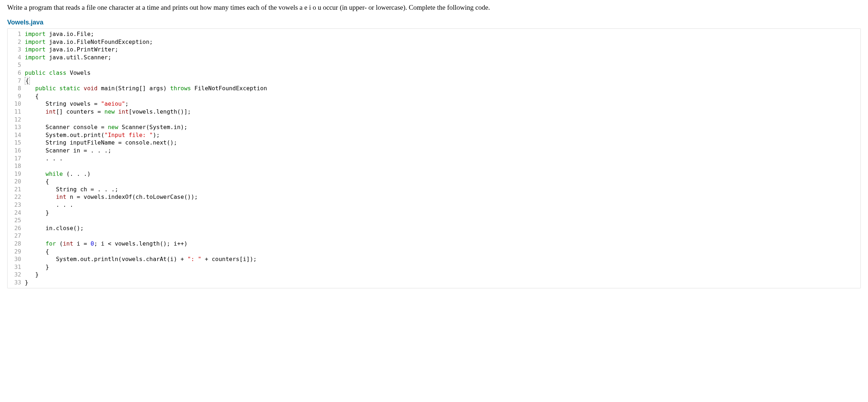 The height and width of the screenshot is (402, 868). I want to click on code-line: 16 Scanner in = . . .;, so click(434, 151).